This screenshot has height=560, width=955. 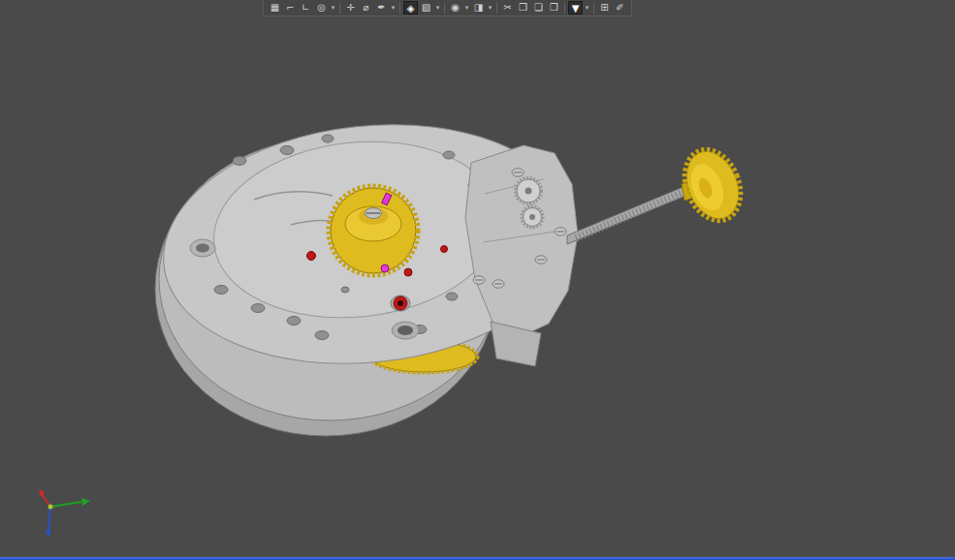 I want to click on filter-dropdown-arrow: ▾, so click(x=588, y=8).